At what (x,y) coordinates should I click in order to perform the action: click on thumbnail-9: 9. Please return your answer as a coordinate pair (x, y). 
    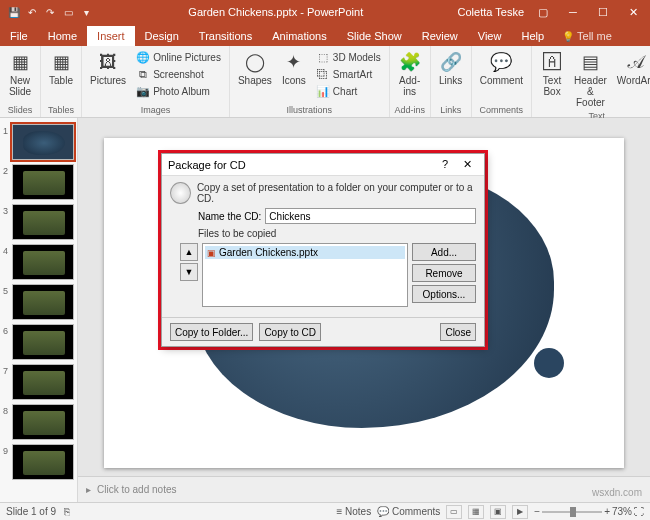
    Looking at the image, I should click on (38, 462).